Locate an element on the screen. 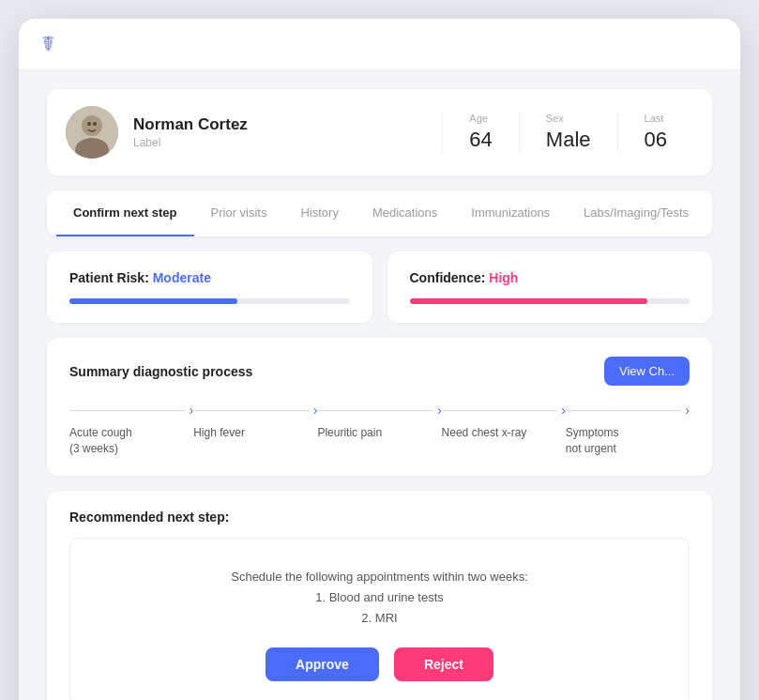  age-stat: Age 64 is located at coordinates (480, 132).